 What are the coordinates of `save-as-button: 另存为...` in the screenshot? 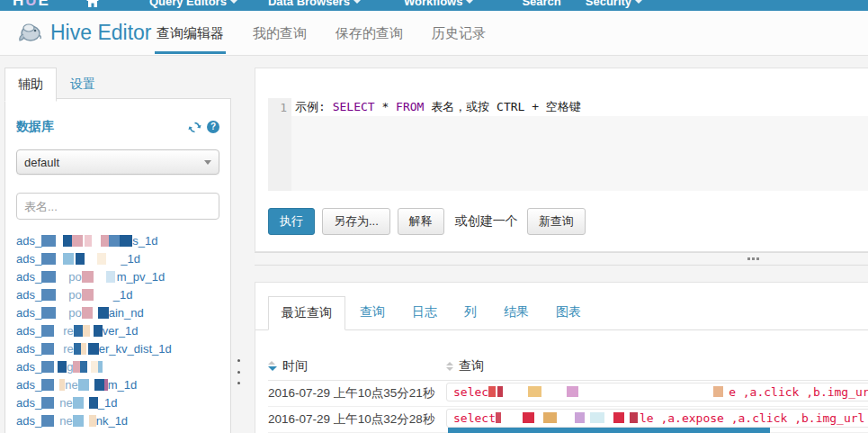 It's located at (356, 221).